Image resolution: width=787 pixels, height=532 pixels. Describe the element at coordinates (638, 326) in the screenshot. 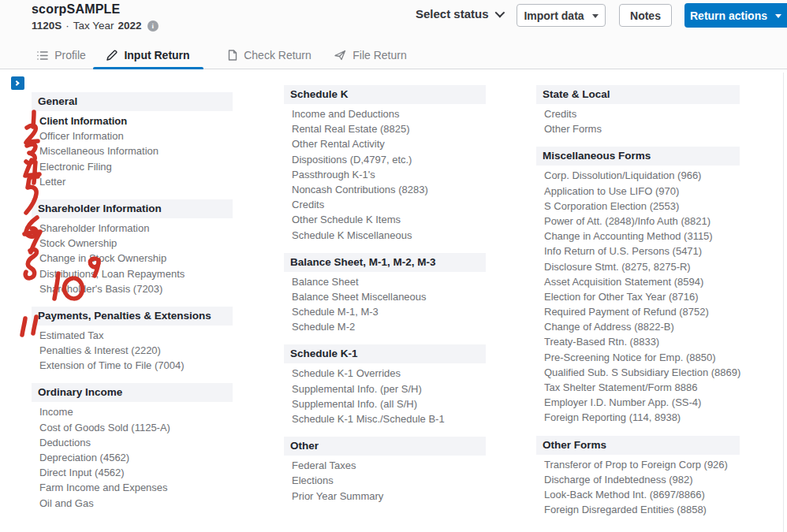

I see `nav-item: Change of Address (8822-B)` at that location.